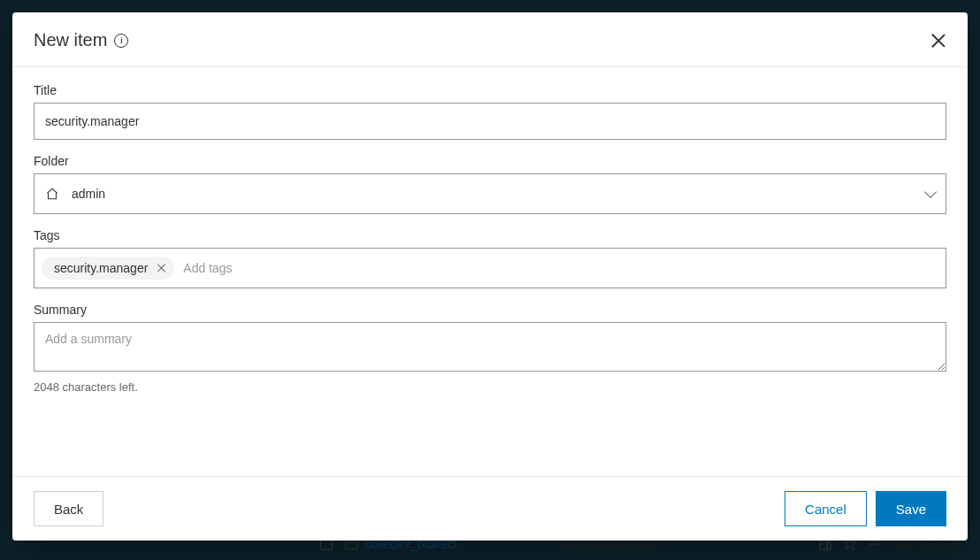 The height and width of the screenshot is (560, 980). Describe the element at coordinates (490, 121) in the screenshot. I see `title-input` at that location.